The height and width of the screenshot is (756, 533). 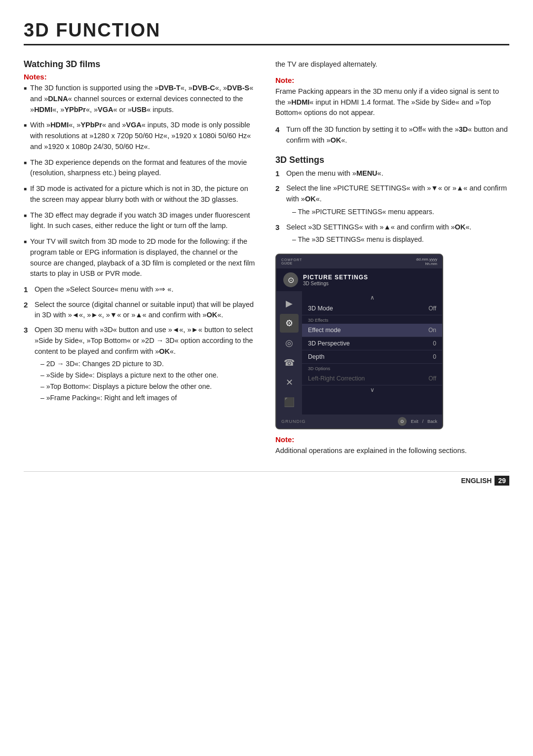 What do you see at coordinates (141, 344) in the screenshot?
I see `steps-list: 1 Open the »Select Source« menu with »⇒ …` at bounding box center [141, 344].